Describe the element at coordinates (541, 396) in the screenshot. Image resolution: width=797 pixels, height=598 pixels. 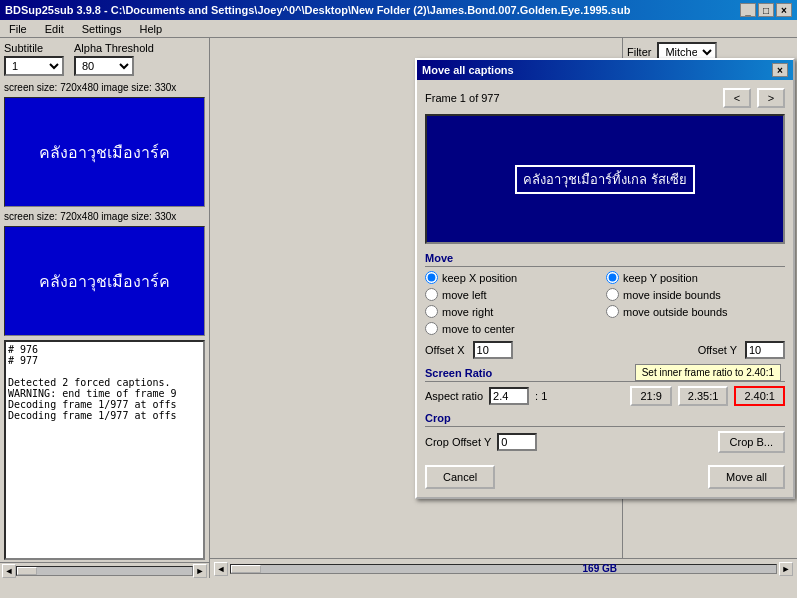
I see `colon-label: : 1` at that location.